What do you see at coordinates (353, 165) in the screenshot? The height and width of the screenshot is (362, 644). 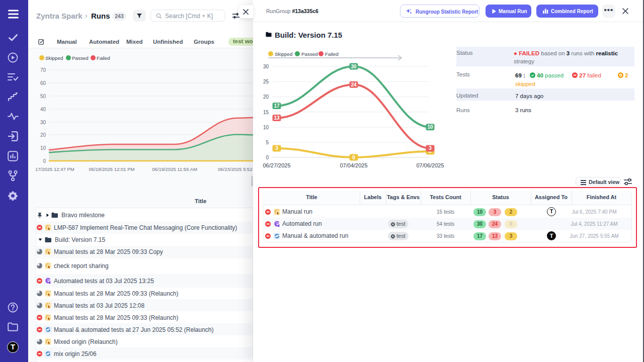 I see `svg-text: 07/04/2025` at bounding box center [353, 165].